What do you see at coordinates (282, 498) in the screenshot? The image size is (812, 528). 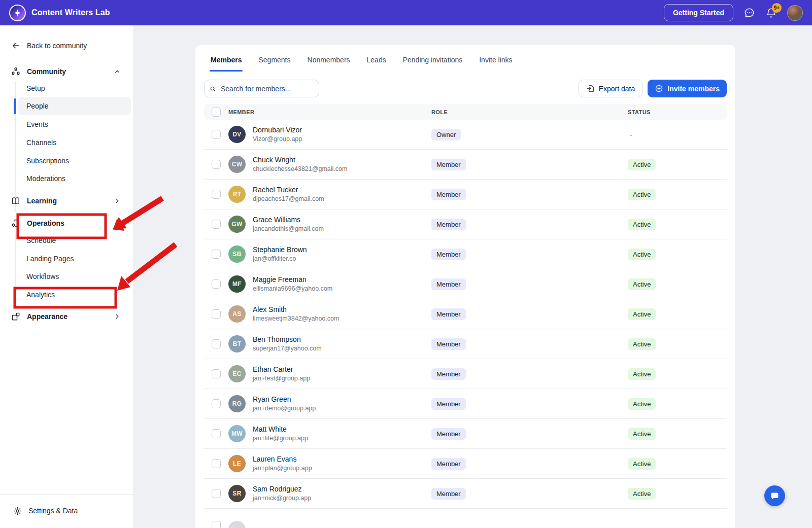 I see `member-email: jan+nick@group.app` at bounding box center [282, 498].